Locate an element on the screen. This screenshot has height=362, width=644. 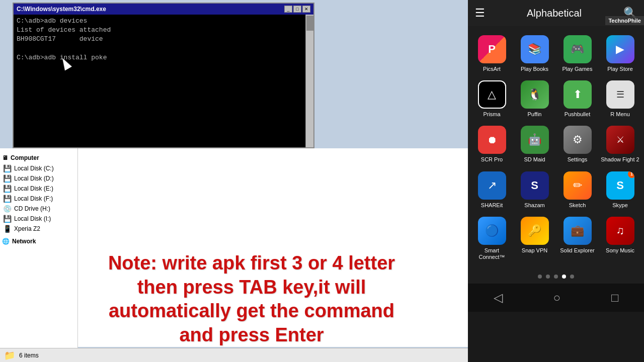
cmd-close: ✕ is located at coordinates (306, 9).